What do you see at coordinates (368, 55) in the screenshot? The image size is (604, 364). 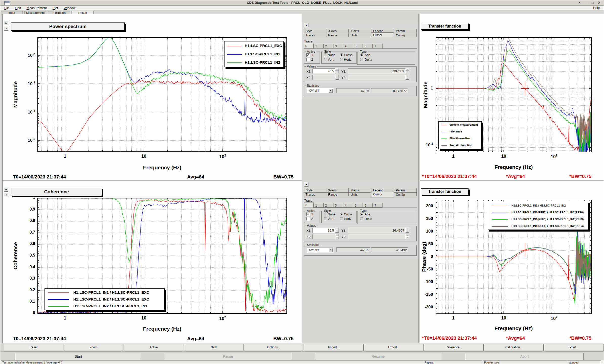 I see `radio-label: Abs.` at bounding box center [368, 55].